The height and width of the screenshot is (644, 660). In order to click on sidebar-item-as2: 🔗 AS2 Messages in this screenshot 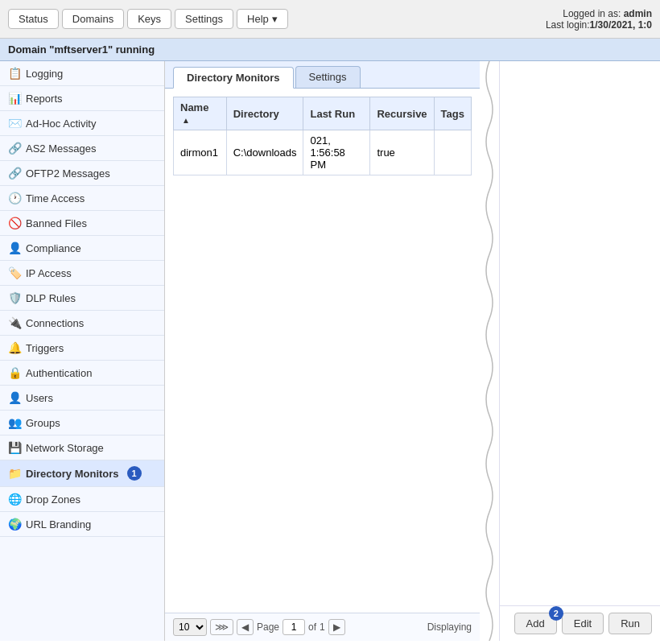, I will do `click(82, 148)`.